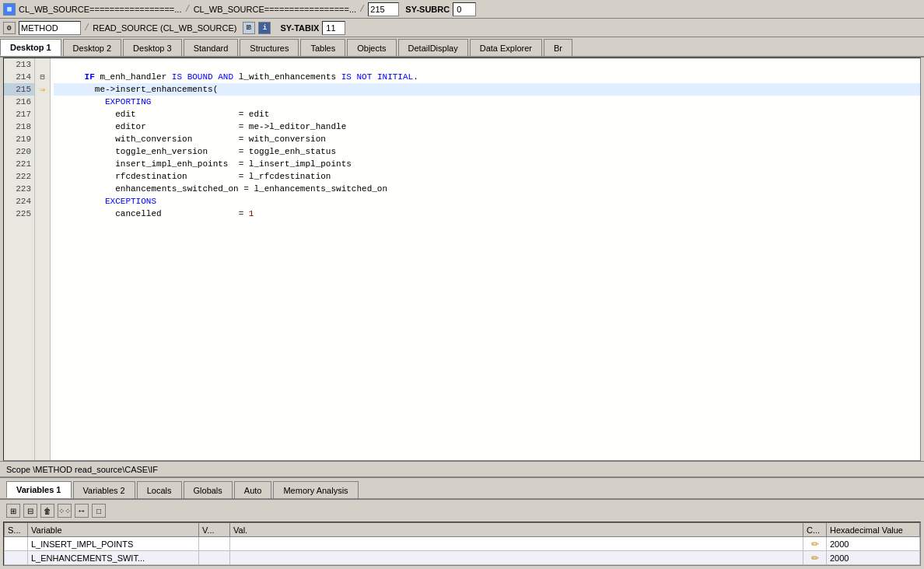 This screenshot has width=924, height=569. Describe the element at coordinates (440, 9) in the screenshot. I see `sysubrc-field: SY-SUBRC 0` at that location.